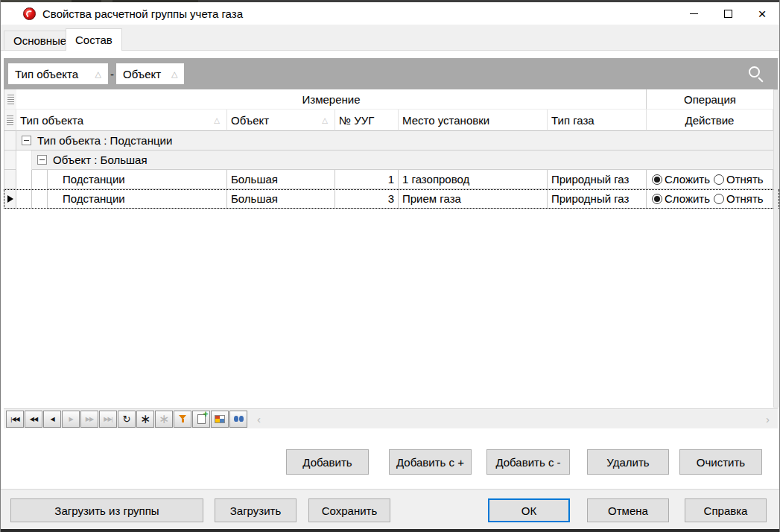 The width and height of the screenshot is (780, 532). Describe the element at coordinates (52, 419) in the screenshot. I see `prior-record-button: ◀` at that location.